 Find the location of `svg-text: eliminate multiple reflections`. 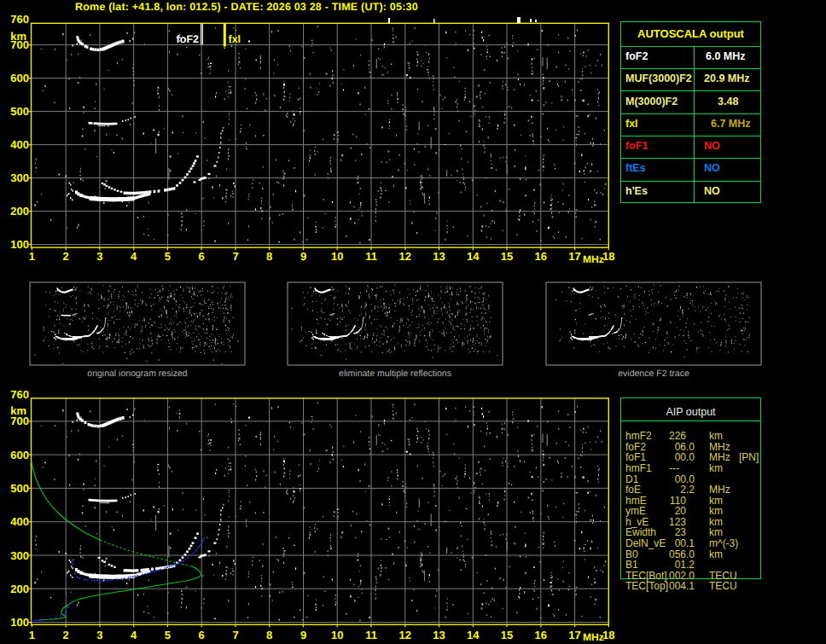

svg-text: eliminate multiple reflections is located at coordinates (395, 374).